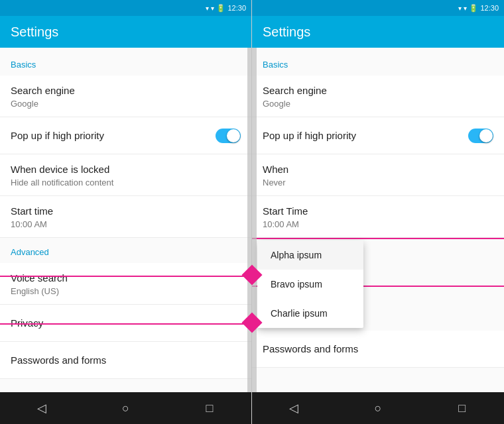 This screenshot has width=504, height=424. Describe the element at coordinates (378, 175) in the screenshot. I see `right-when-item: When Never` at that location.